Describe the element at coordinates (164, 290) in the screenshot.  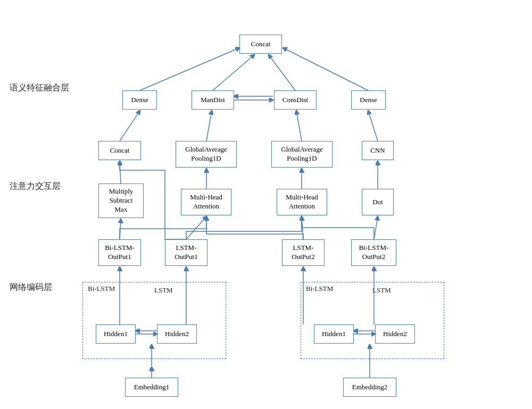
I see `lstm-label-left: LSTM` at that location.